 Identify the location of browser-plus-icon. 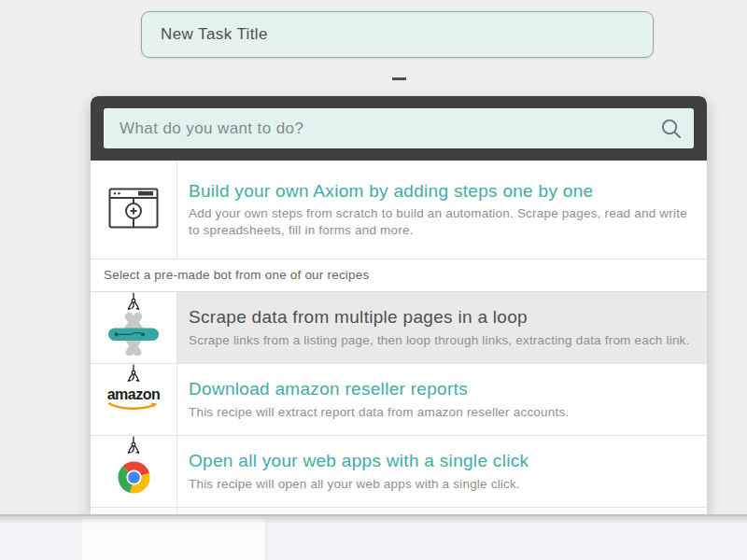
(134, 210).